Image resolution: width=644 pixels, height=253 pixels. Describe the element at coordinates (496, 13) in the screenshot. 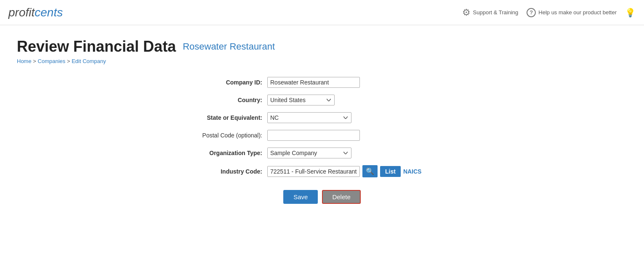

I see `support-training-label: Support & Training` at that location.